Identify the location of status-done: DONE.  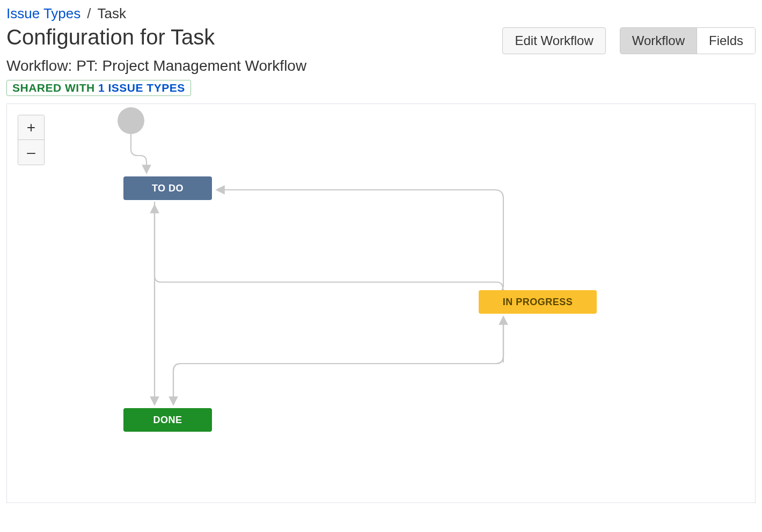
(167, 420).